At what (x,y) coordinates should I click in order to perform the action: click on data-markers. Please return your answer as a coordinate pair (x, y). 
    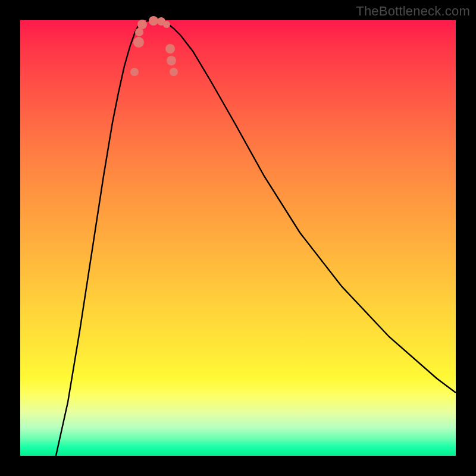
    Looking at the image, I should click on (154, 46).